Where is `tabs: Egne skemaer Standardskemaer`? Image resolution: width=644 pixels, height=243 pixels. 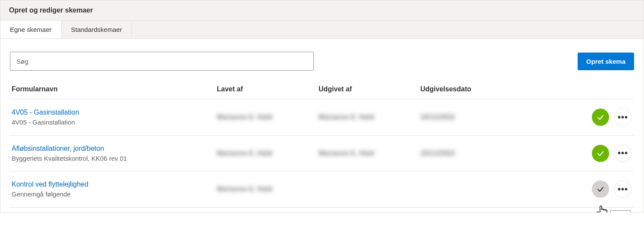
tabs: Egne skemaer Standardskemaer is located at coordinates (322, 30).